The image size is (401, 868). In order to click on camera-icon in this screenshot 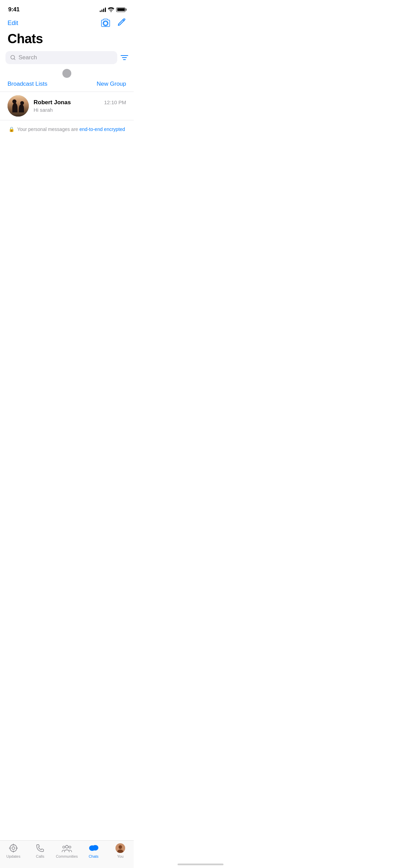, I will do `click(106, 23)`.